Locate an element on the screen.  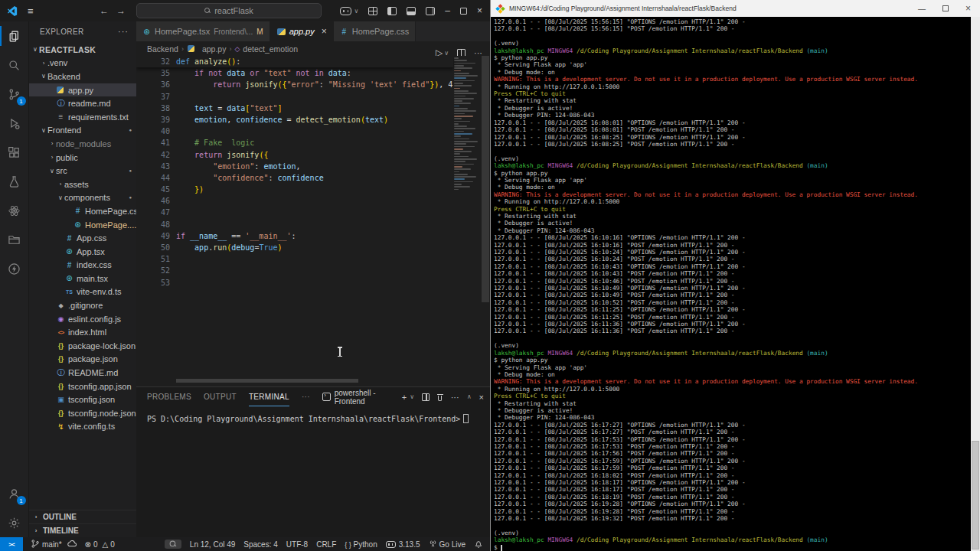
panel-tab: PROBLEMS is located at coordinates (169, 396).